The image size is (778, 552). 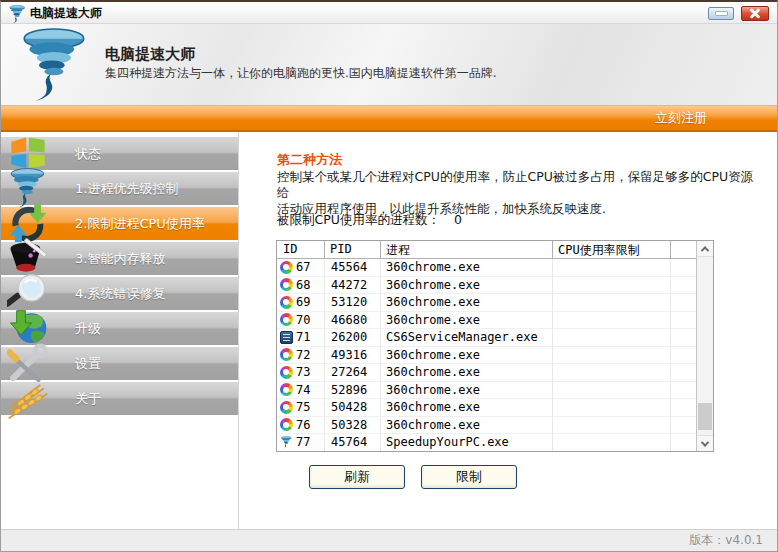 I want to click on section-description: 控制某个或某几个进程对CPU的使用率，防止CPU被过多占用，保留足够多的CPU资…, so click(x=520, y=193).